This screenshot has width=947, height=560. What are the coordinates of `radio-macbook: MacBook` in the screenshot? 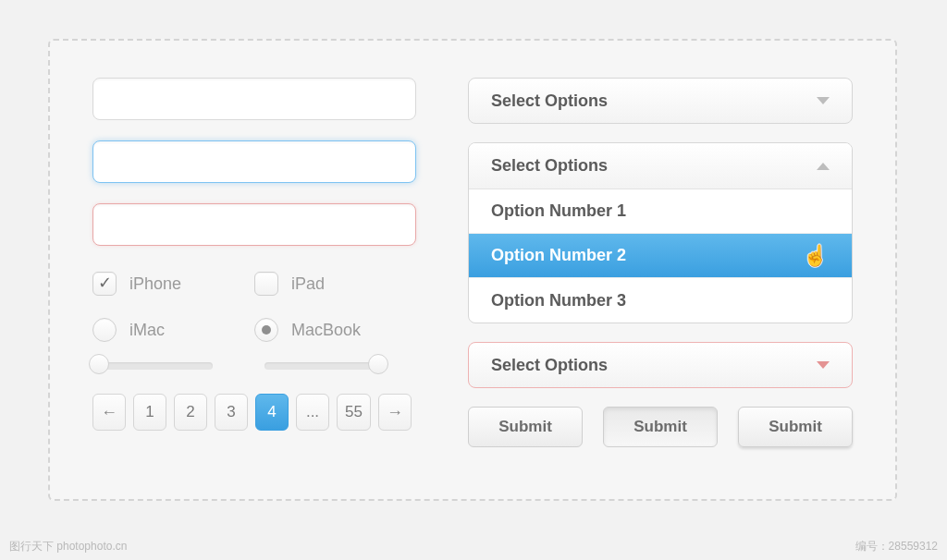 It's located at (335, 330).